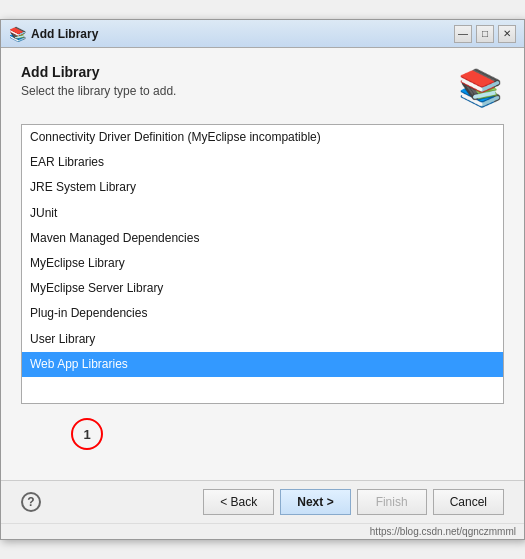 This screenshot has height=559, width=525. Describe the element at coordinates (315, 502) in the screenshot. I see `next-button: Next >` at that location.